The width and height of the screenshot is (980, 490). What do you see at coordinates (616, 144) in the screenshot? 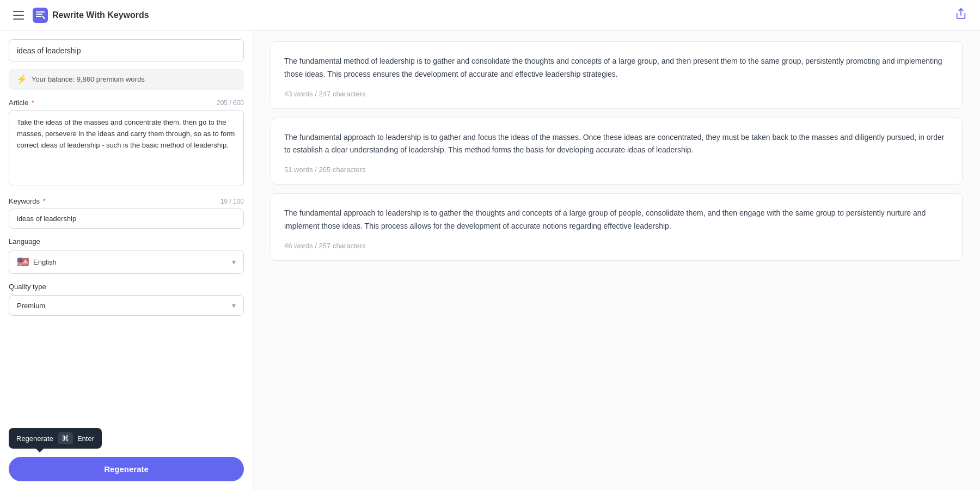
I see `result-text-2: The fundamental approach to leadership i…` at bounding box center [616, 144].